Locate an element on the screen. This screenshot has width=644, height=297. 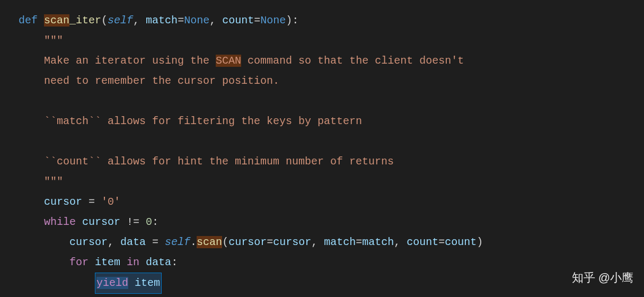
docstring-quote: """ is located at coordinates (54, 40).